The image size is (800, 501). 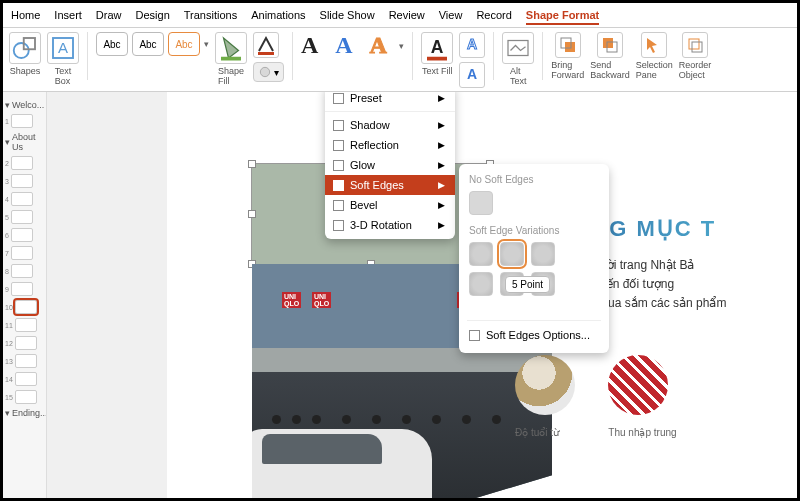 I want to click on shapes-button: Shapes, so click(x=25, y=54).